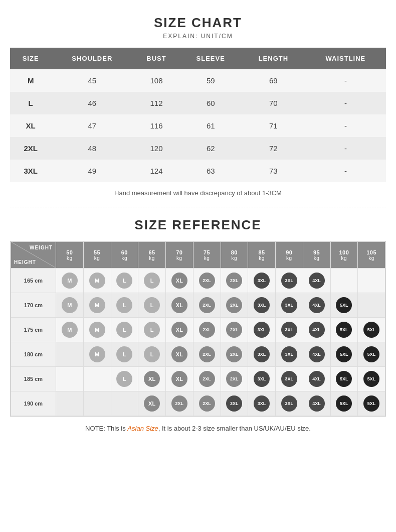 This screenshot has height=532, width=396. Describe the element at coordinates (346, 58) in the screenshot. I see `col-header-waistline: WAISTLINE` at that location.